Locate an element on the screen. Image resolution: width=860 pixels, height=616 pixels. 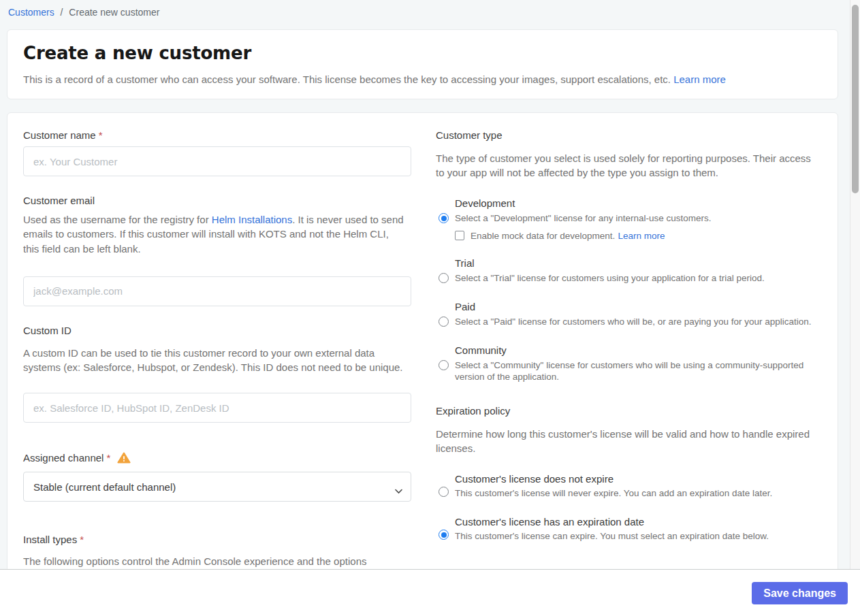
custom-id-input is located at coordinates (217, 408).